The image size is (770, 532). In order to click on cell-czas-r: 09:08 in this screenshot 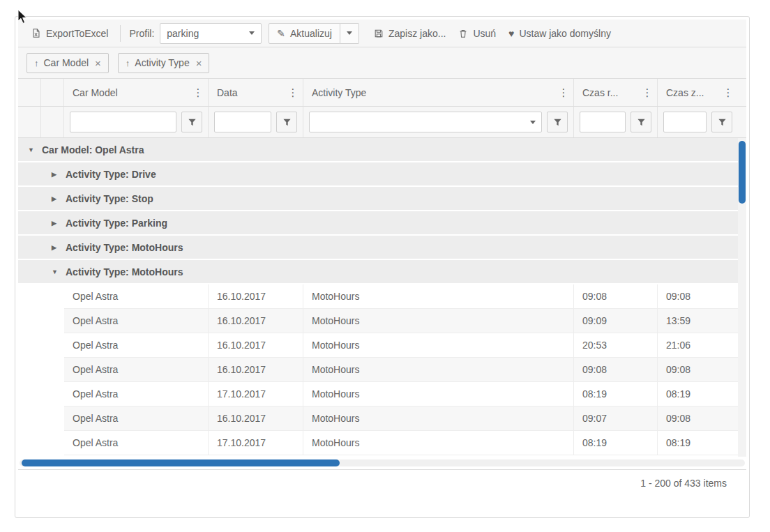, I will do `click(616, 370)`.